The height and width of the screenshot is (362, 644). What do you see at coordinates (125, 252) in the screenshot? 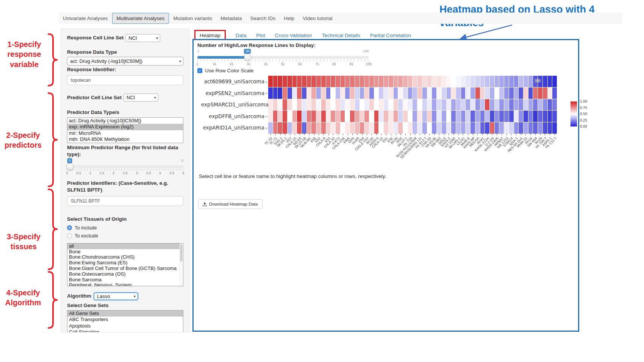
I see `option-bone: Bone` at bounding box center [125, 252].